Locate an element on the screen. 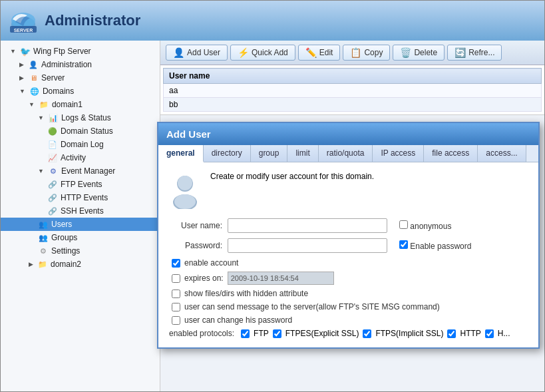  dialog-description: Create or modify user account for this d… is located at coordinates (292, 176).